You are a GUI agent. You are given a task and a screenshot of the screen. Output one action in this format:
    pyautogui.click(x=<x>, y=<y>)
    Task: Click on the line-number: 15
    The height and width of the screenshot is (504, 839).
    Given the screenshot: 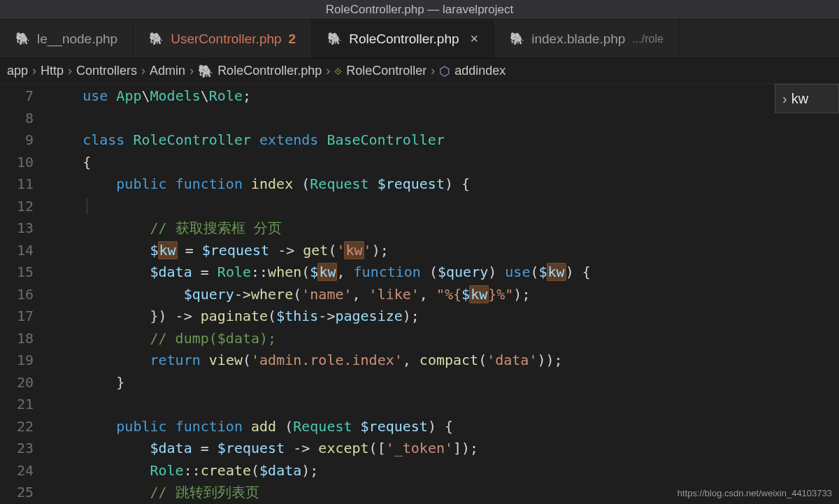 What is the action you would take?
    pyautogui.click(x=17, y=273)
    